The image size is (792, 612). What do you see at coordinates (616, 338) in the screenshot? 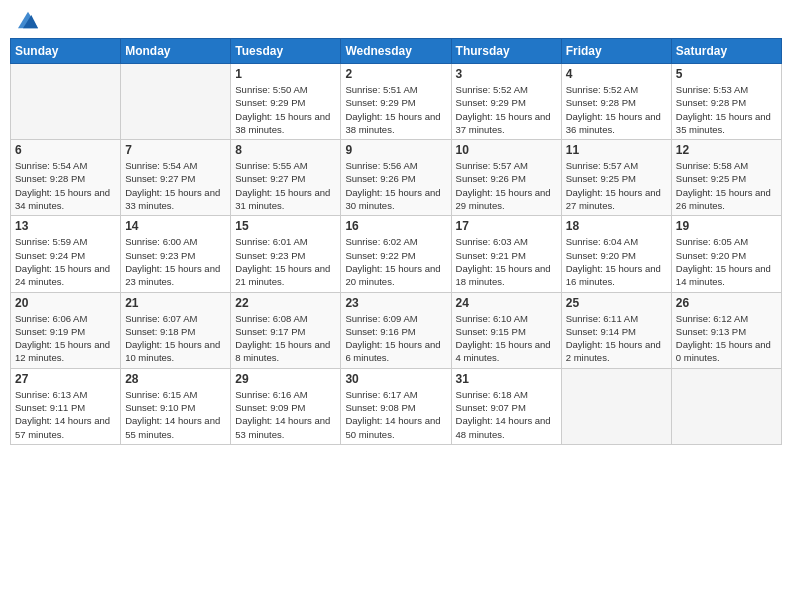
I see `day-info: Sunrise: 6:11 AMSunset: 9:14 PMDaylight:…` at bounding box center [616, 338].